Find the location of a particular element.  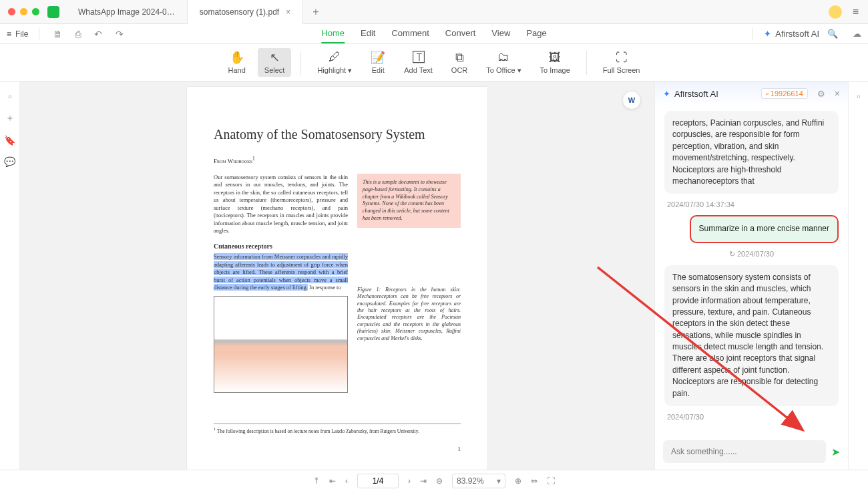

ai-credits-badge: ▫ 19926614 is located at coordinates (785, 94).